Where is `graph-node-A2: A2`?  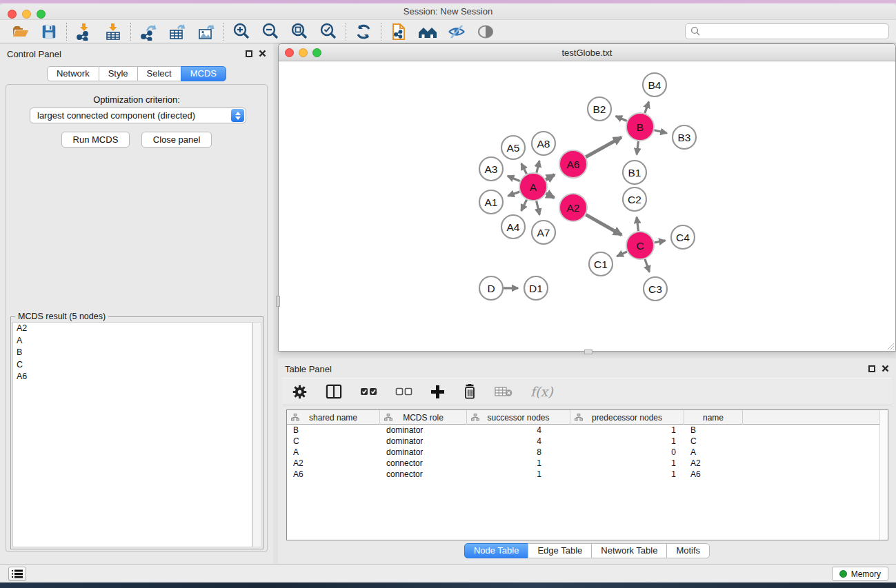
graph-node-A2: A2 is located at coordinates (573, 207).